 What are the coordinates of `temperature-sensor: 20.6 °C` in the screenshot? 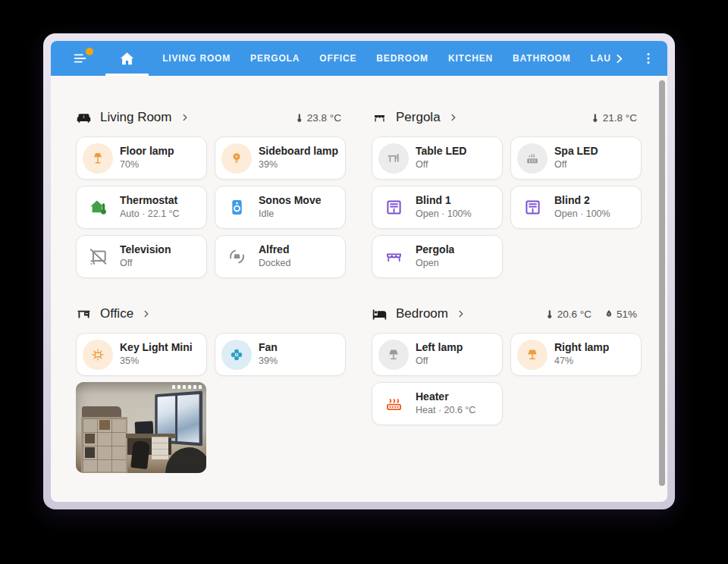 It's located at (567, 314).